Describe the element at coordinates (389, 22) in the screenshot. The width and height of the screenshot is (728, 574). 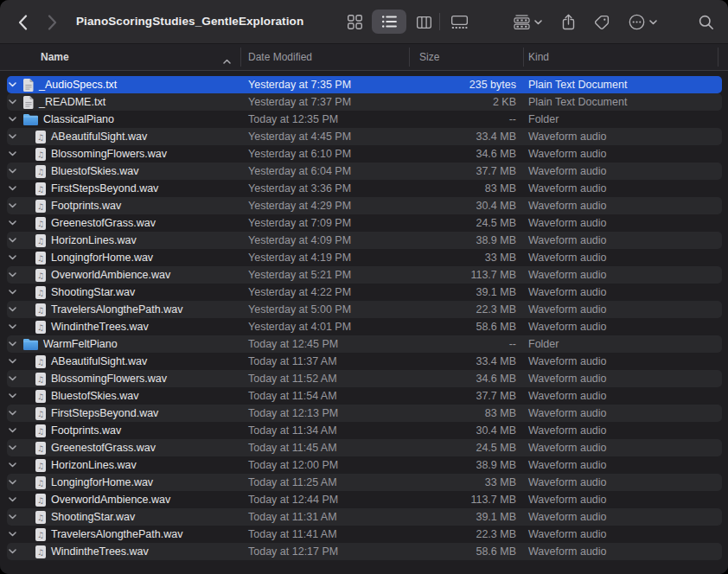
I see `list-view-button` at that location.